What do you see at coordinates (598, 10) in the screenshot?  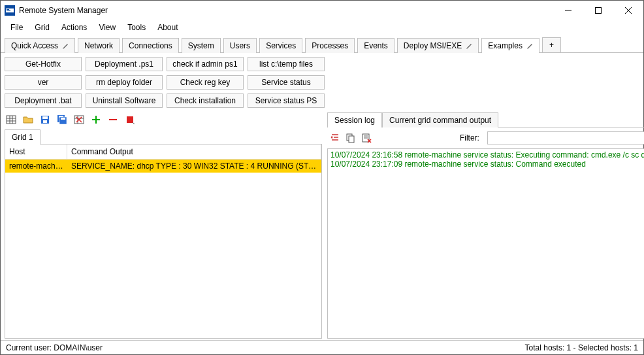 I see `maximize-button` at bounding box center [598, 10].